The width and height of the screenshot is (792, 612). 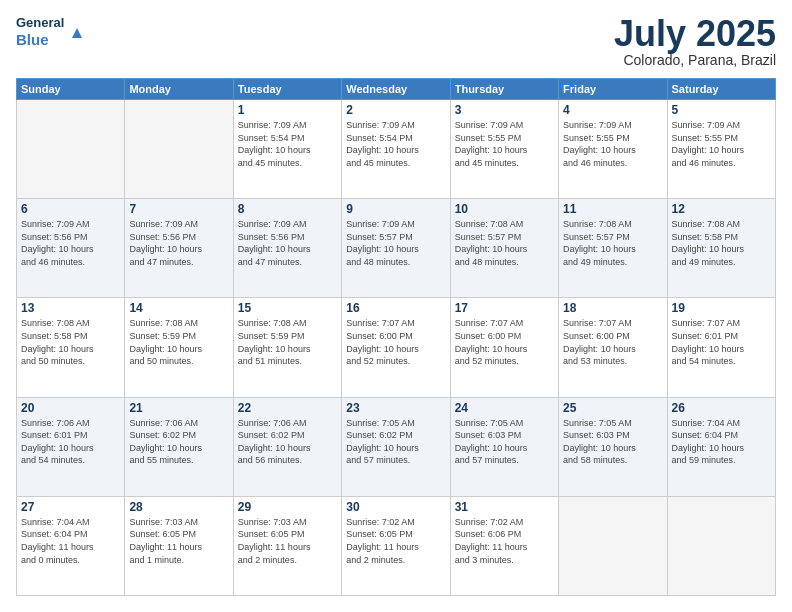 What do you see at coordinates (178, 308) in the screenshot?
I see `day-number: 14` at bounding box center [178, 308].